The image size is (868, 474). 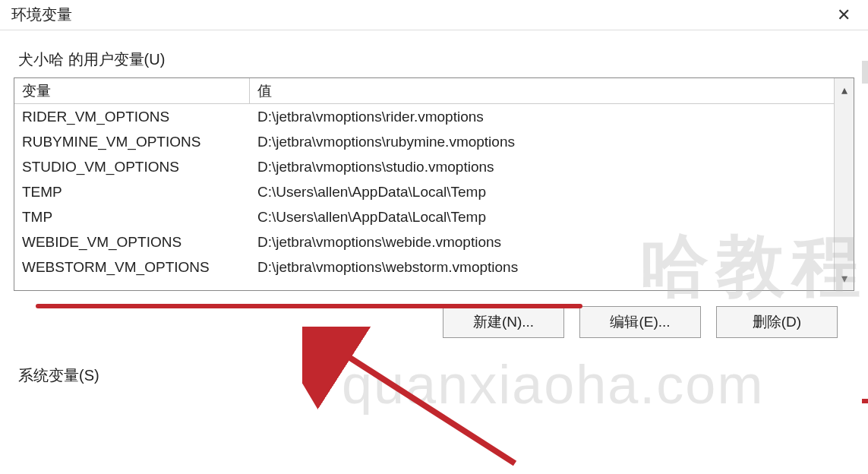 What do you see at coordinates (309, 306) in the screenshot?
I see `annotation-underline` at bounding box center [309, 306].